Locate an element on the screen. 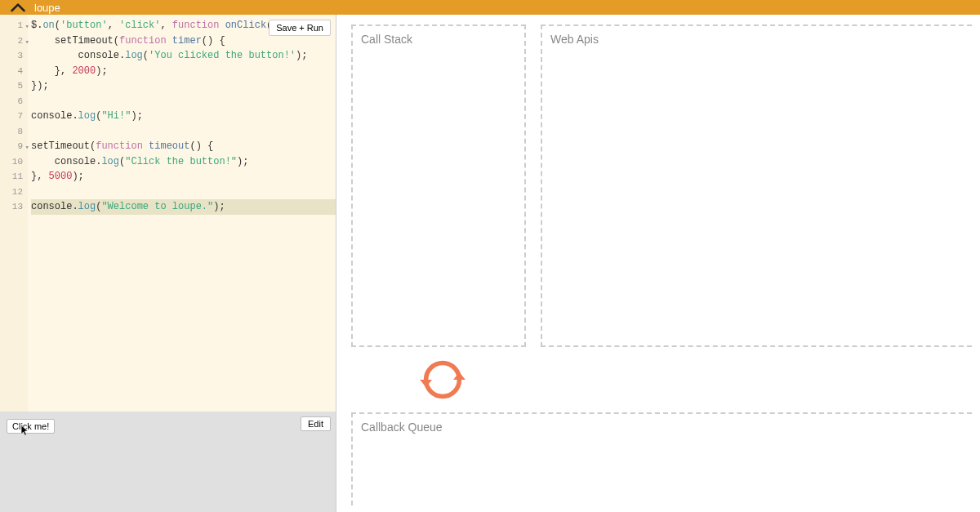  logo-text: loupe is located at coordinates (47, 8).